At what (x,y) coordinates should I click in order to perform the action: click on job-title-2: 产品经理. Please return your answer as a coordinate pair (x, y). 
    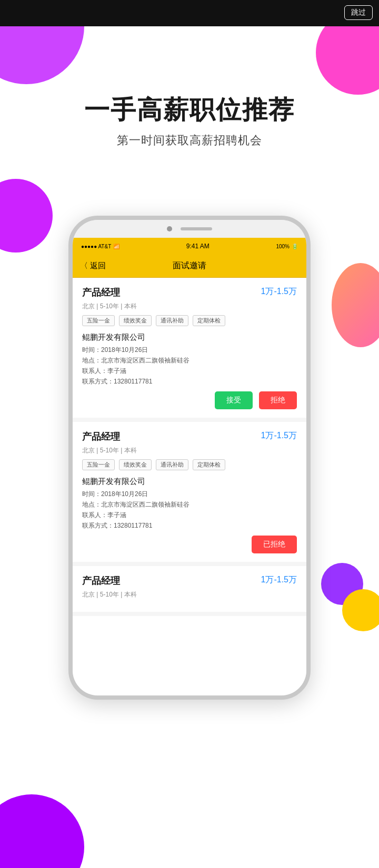
    Looking at the image, I should click on (101, 437).